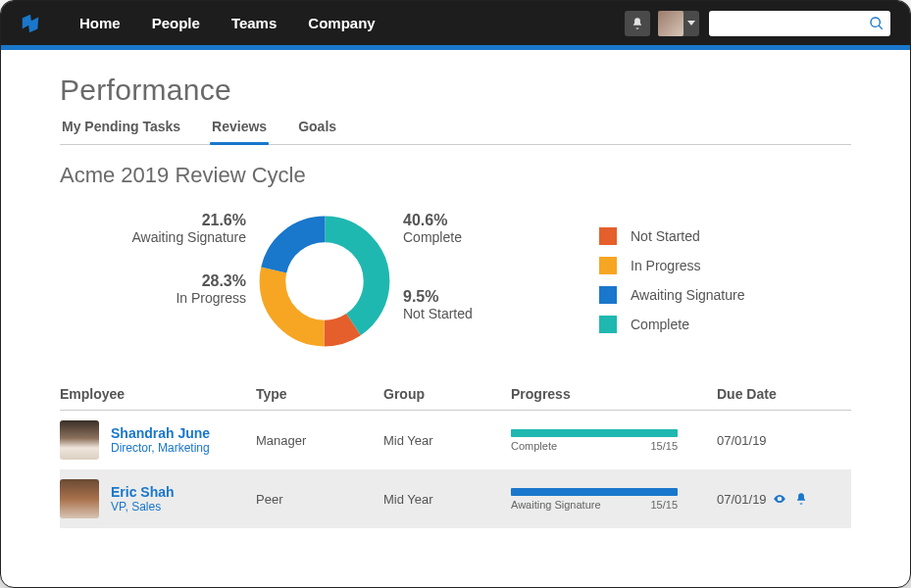  Describe the element at coordinates (320, 441) in the screenshot. I see `cell-type: Manager` at that location.